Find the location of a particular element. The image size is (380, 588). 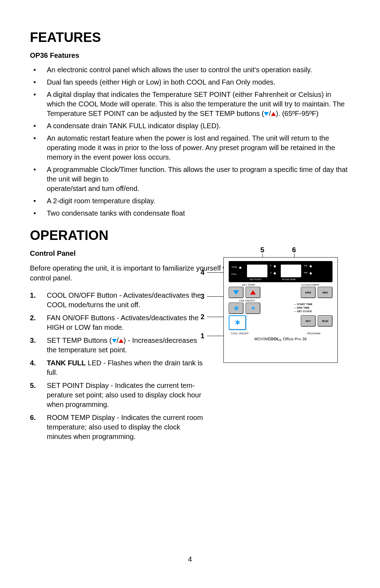

list-item: 5.SET POINT Display - Indicates the curr… is located at coordinates (125, 395).